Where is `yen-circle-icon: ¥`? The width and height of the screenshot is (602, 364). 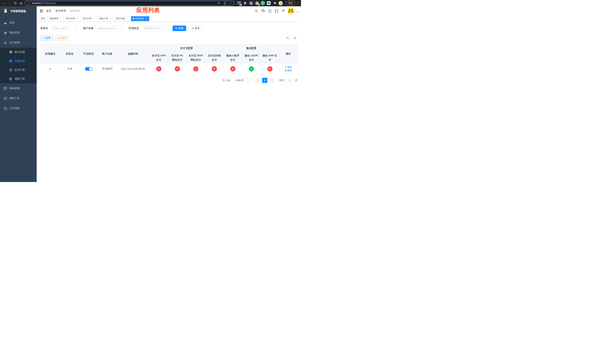 yen-circle-icon: ¥ is located at coordinates (11, 70).